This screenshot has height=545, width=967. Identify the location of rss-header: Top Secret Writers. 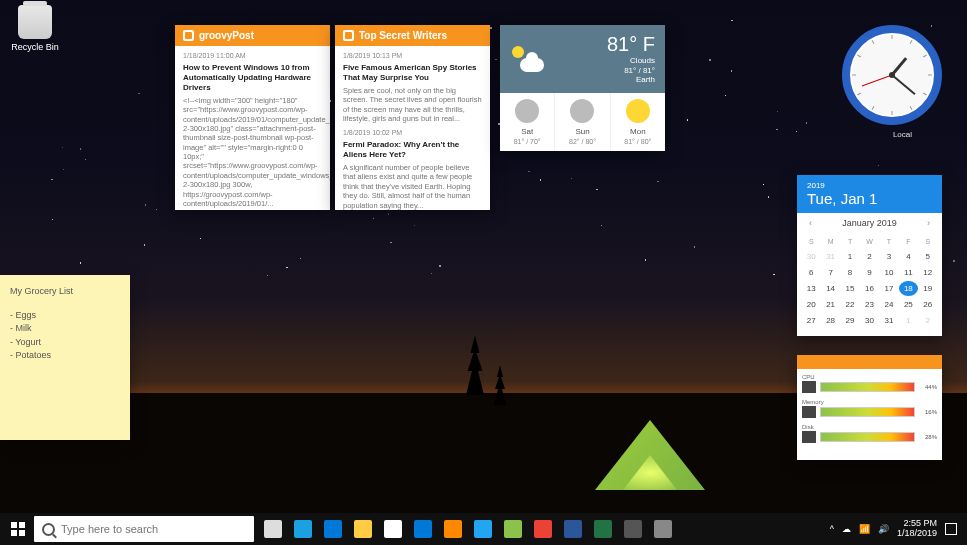
(412, 36).